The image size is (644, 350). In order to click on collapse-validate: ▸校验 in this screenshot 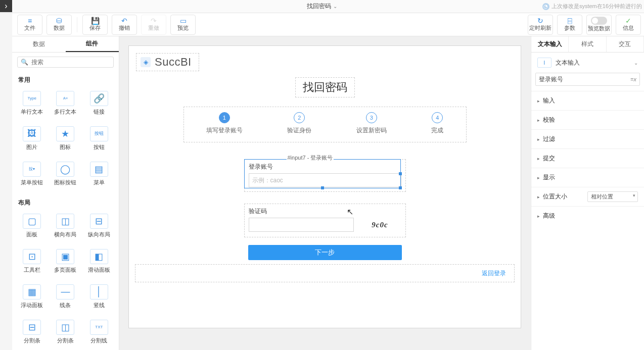, I will do `click(587, 120)`.